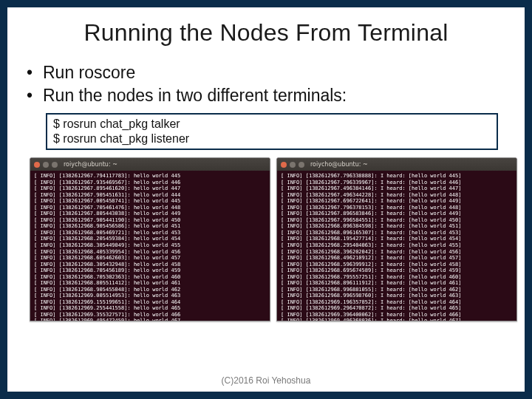  Describe the element at coordinates (266, 33) in the screenshot. I see `slide-title: Running the Nodes From Terminal` at that location.